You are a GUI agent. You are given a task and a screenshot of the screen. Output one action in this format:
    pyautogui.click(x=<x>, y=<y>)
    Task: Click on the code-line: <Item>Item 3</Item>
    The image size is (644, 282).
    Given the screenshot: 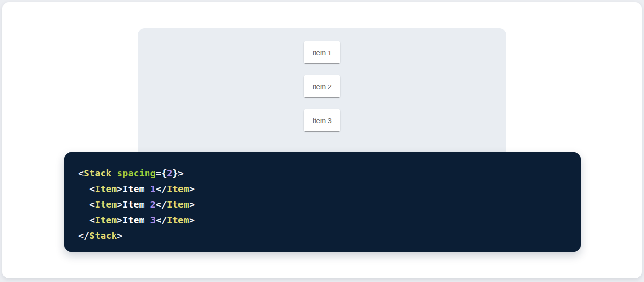 What is the action you would take?
    pyautogui.click(x=322, y=220)
    